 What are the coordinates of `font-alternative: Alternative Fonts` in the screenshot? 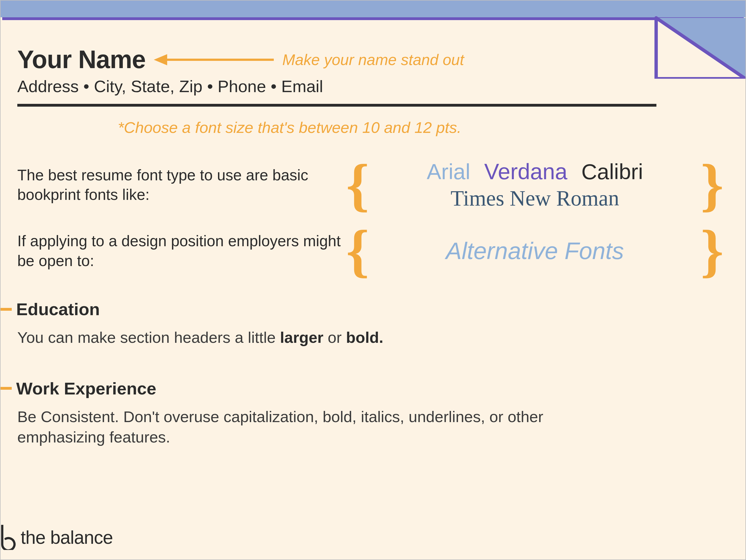 It's located at (535, 251).